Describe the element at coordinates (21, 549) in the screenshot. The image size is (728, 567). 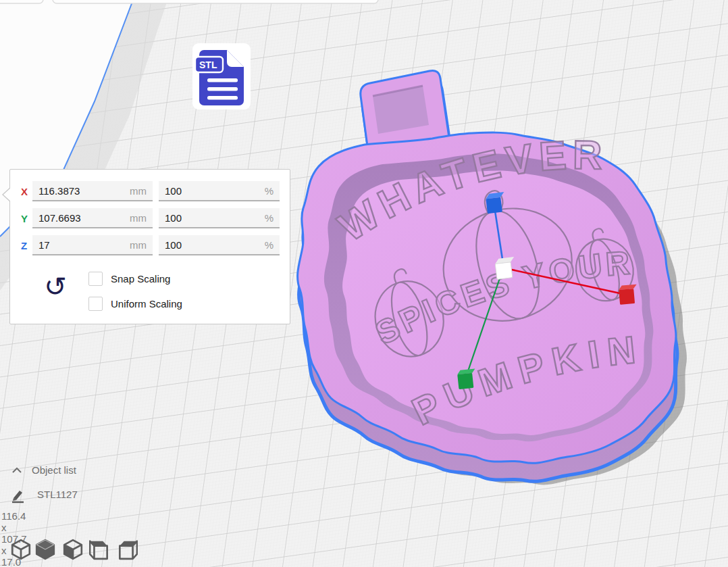
I see `3d-view-cube-icon` at that location.